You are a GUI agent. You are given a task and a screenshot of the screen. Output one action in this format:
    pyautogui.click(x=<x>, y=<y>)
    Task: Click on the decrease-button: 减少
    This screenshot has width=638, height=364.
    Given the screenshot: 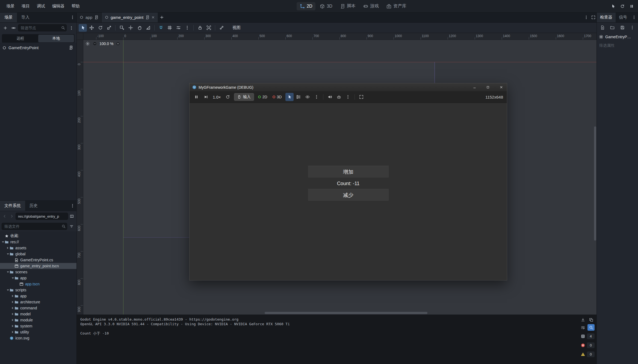 What is the action you would take?
    pyautogui.click(x=348, y=195)
    